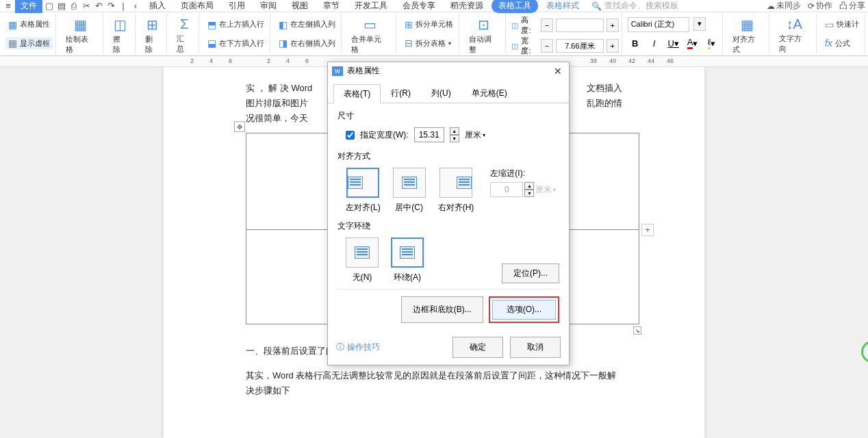  Describe the element at coordinates (307, 43) in the screenshot. I see `insert-right-button: ◨在右侧插入列` at that location.